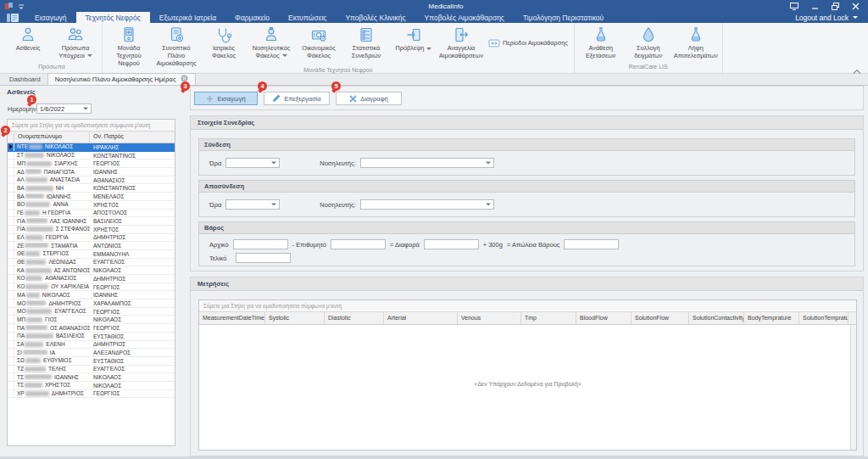 The image size is (868, 459). What do you see at coordinates (92, 221) in the screenshot?
I see `table-row: ΓΙΑΛΑΣ ΙΩΑΝΝΗΣΒΑΣΙΛΕΙΟΣ` at bounding box center [92, 221].